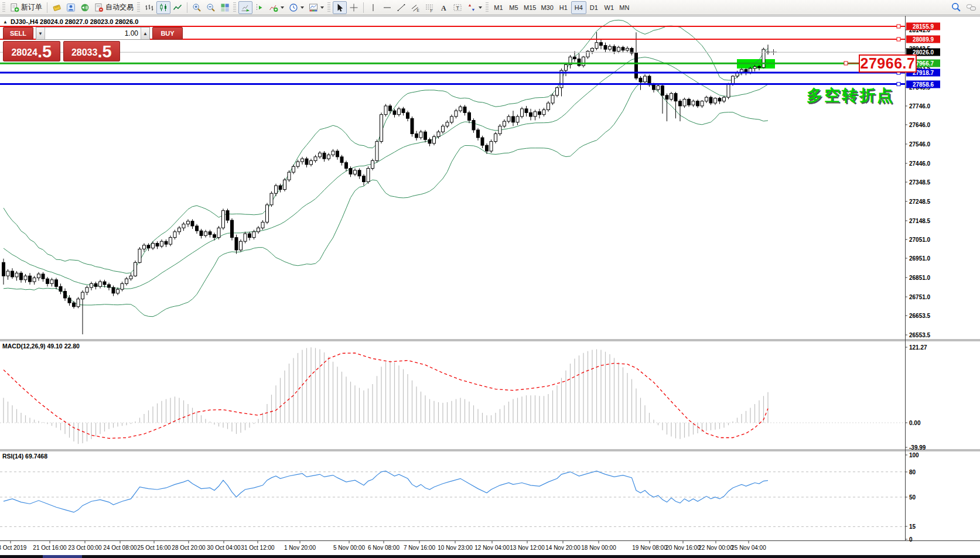 This screenshot has width=980, height=558. I want to click on svg-text: 31 Oct 12:00, so click(258, 548).